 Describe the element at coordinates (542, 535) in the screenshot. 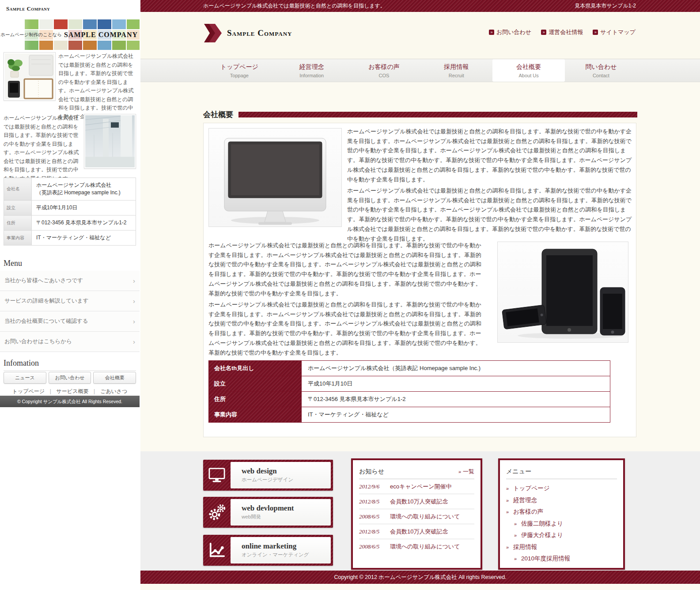

I see `bottom-menu-label: 伊藤大介様より` at that location.